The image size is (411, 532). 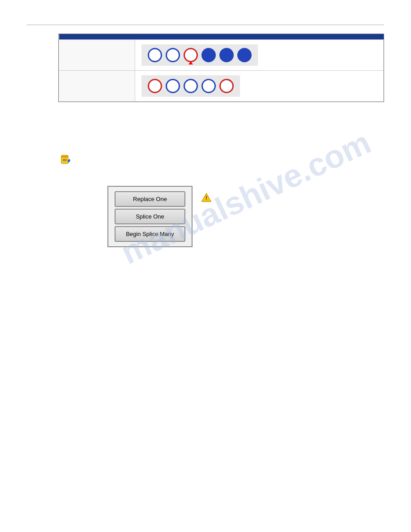 I want to click on circle-r2, so click(x=173, y=86).